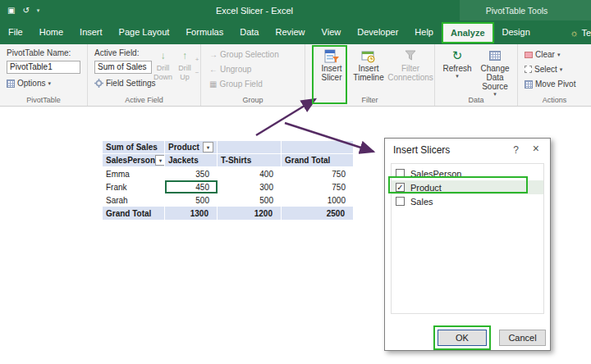 Image resolution: width=591 pixels, height=364 pixels. Describe the element at coordinates (213, 84) in the screenshot. I see `group-field-icon: ▦` at that location.